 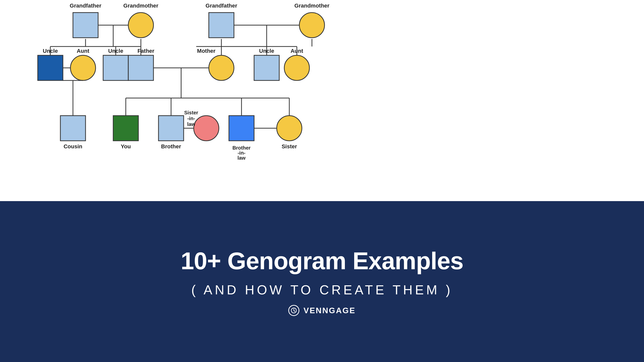 I want to click on uncle-left-shape, so click(x=50, y=68).